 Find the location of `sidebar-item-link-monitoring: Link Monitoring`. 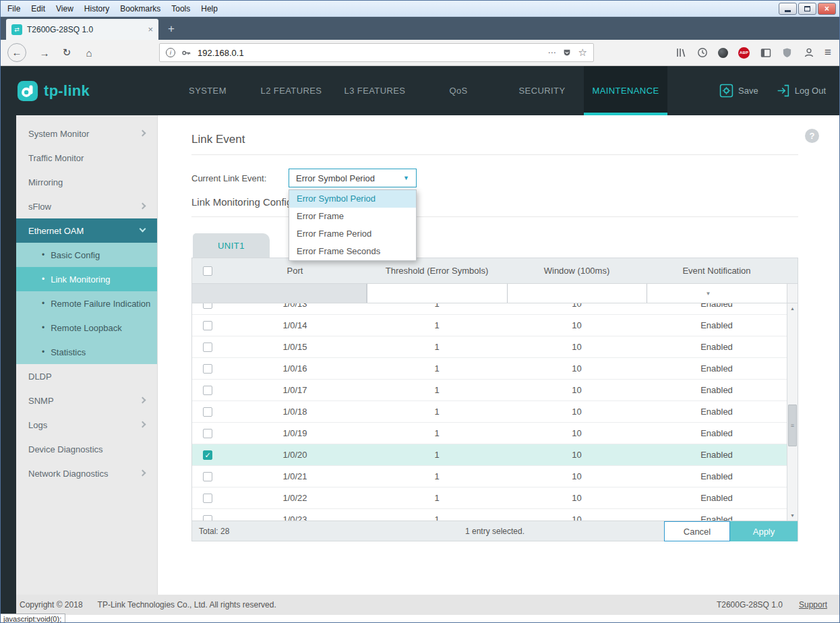

sidebar-item-link-monitoring: Link Monitoring is located at coordinates (86, 279).